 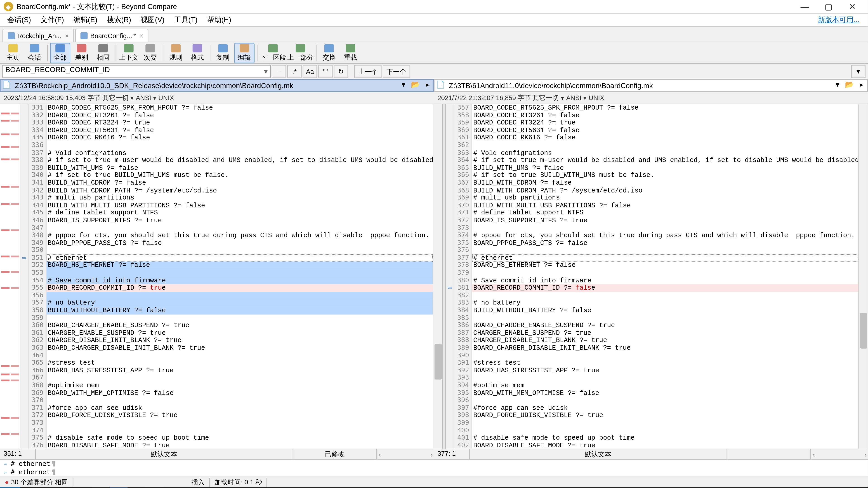 What do you see at coordinates (142, 36) in the screenshot?
I see `tab-close-icon: ×` at bounding box center [142, 36].